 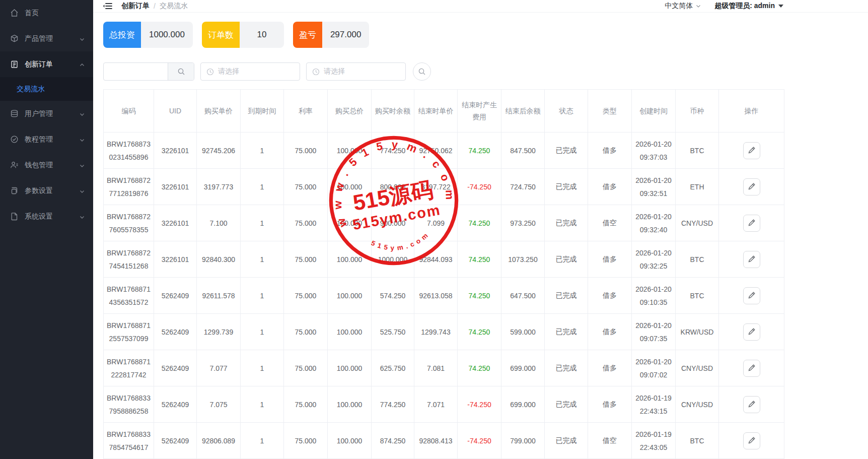 What do you see at coordinates (523, 368) in the screenshot?
I see `cell-balance-after: 699.000` at bounding box center [523, 368].